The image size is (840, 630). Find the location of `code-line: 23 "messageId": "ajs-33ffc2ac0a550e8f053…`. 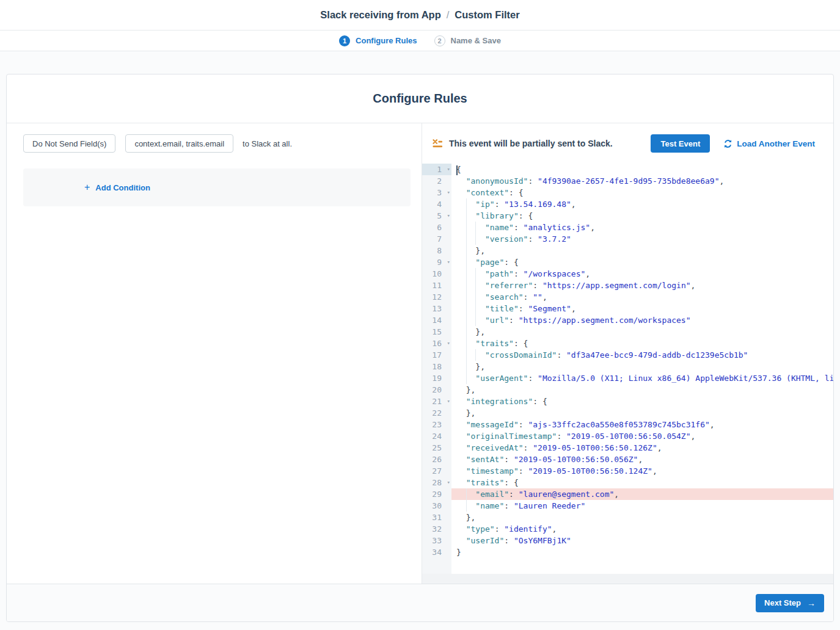

code-line: 23 "messageId": "ajs-33ffc2ac0a550e8f053… is located at coordinates (628, 425).